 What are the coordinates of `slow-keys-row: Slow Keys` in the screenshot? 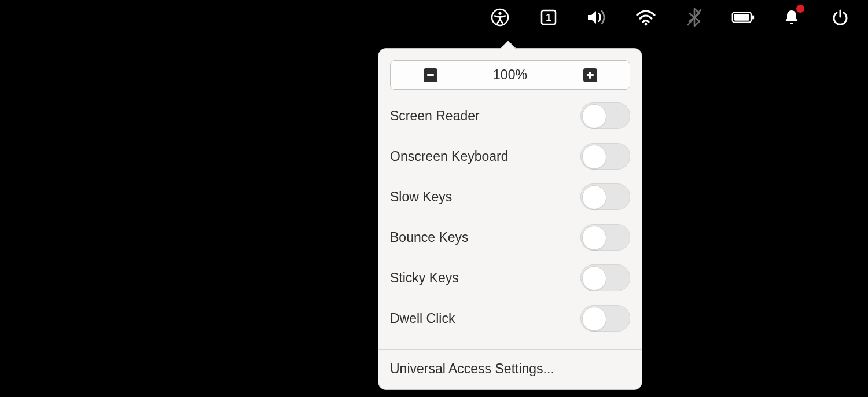 It's located at (510, 197).